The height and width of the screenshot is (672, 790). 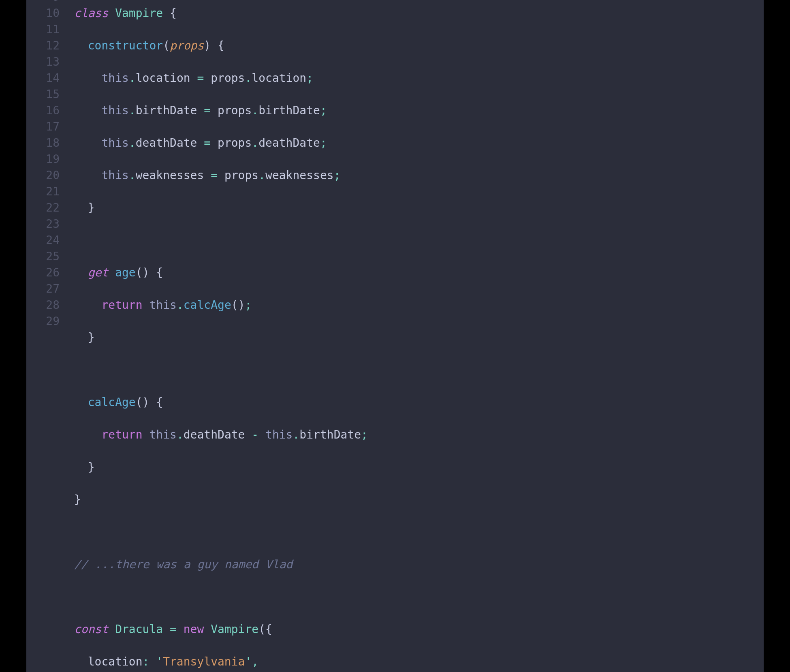 What do you see at coordinates (47, 305) in the screenshot?
I see `line-number: 28` at bounding box center [47, 305].